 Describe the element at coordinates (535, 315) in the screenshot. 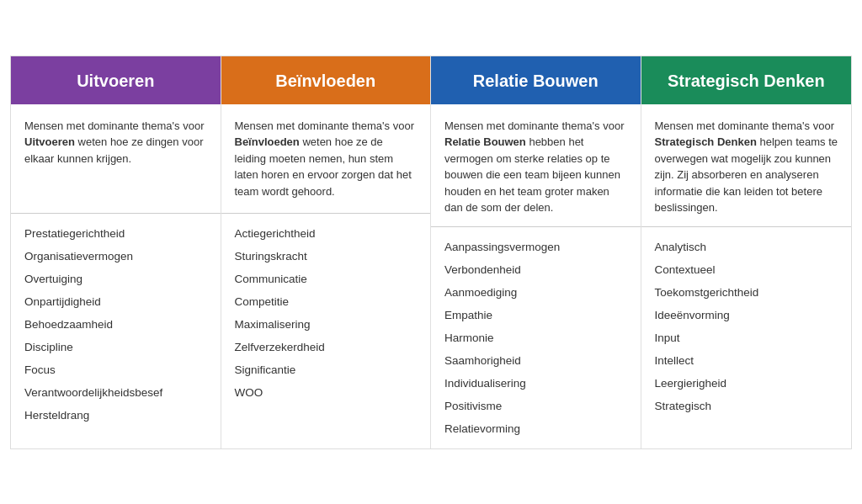

I see `list-item: Empathie` at that location.